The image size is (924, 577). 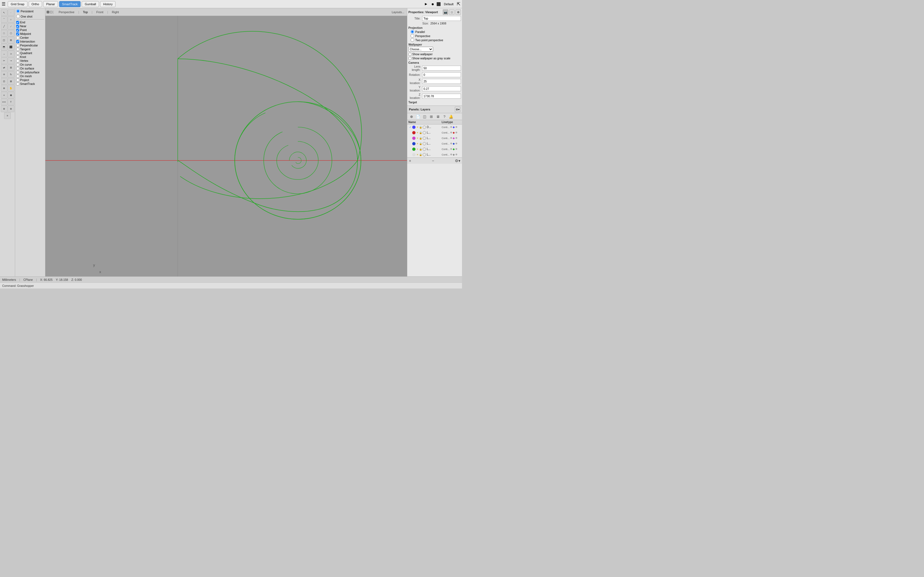 What do you see at coordinates (30, 26) in the screenshot?
I see `near-snap-item: Near` at bounding box center [30, 26].